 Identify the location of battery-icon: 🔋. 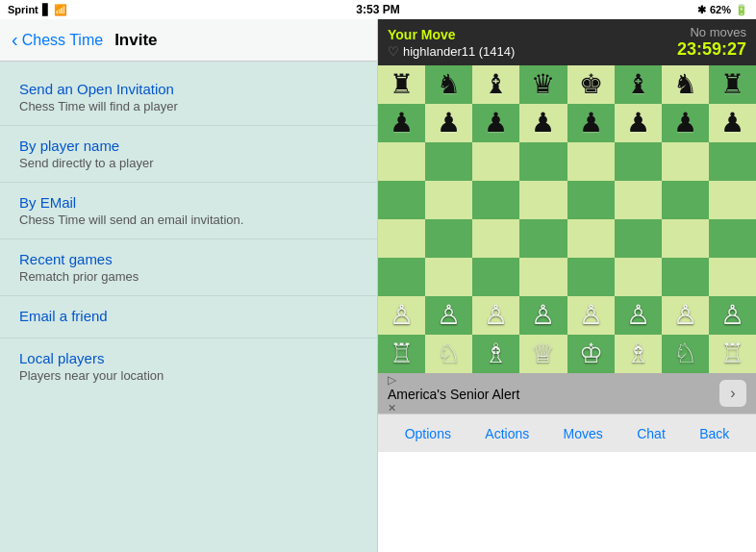
(742, 10).